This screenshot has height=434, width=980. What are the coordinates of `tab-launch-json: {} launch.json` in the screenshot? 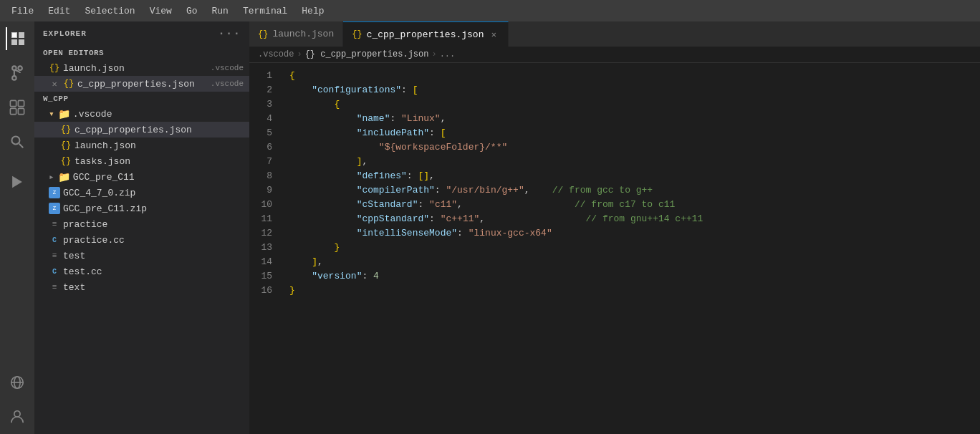 It's located at (297, 34).